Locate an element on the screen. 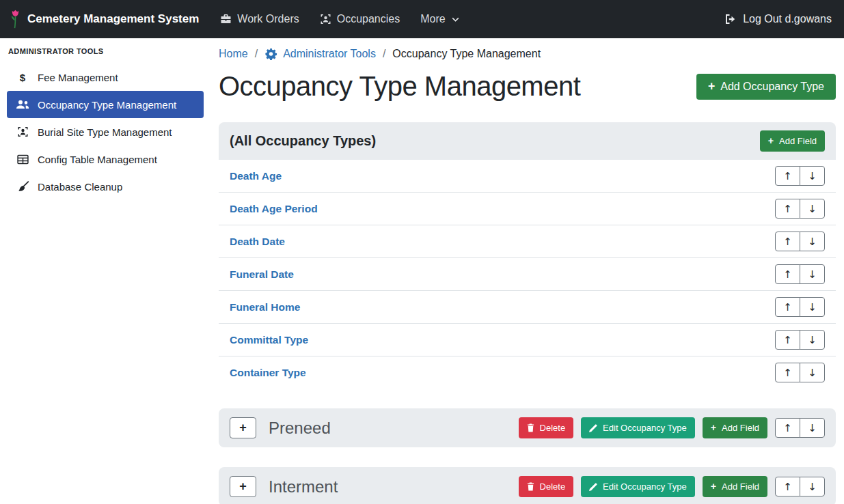 Image resolution: width=844 pixels, height=504 pixels. field-link-death-date: Death Date is located at coordinates (257, 242).